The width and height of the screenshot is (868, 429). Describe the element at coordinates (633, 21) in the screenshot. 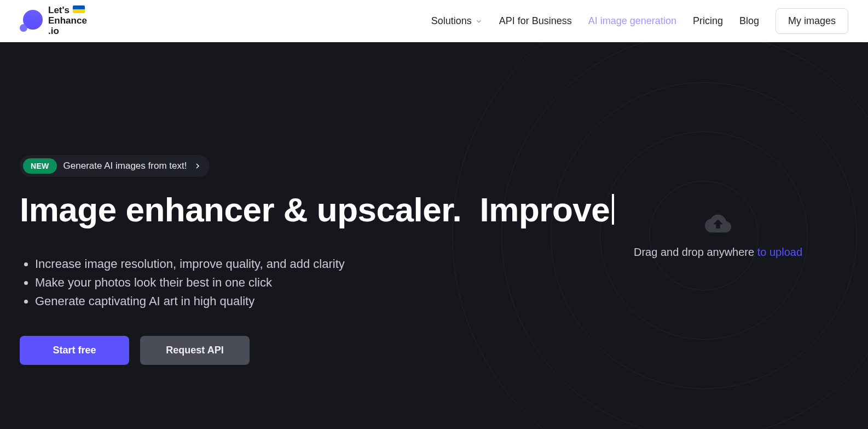

I see `nav-ai-generation: AI image generation` at that location.